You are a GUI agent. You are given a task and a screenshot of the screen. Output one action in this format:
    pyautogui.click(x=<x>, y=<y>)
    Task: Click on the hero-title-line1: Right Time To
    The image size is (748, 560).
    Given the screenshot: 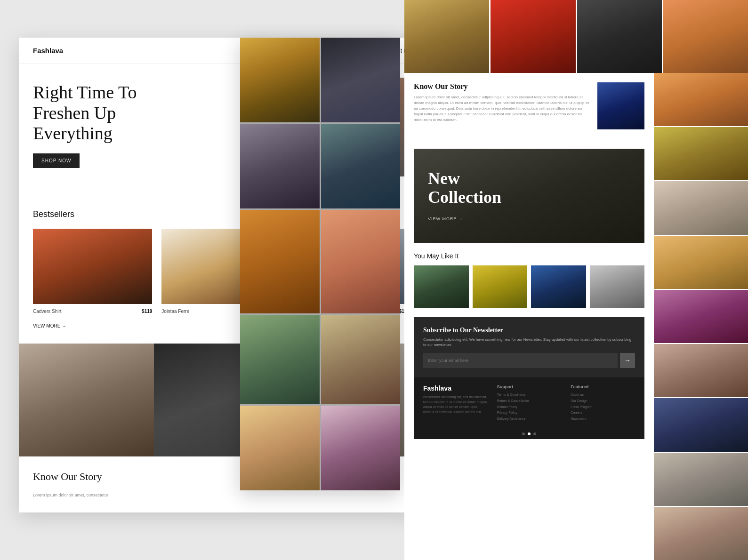 What is the action you would take?
    pyautogui.click(x=85, y=92)
    